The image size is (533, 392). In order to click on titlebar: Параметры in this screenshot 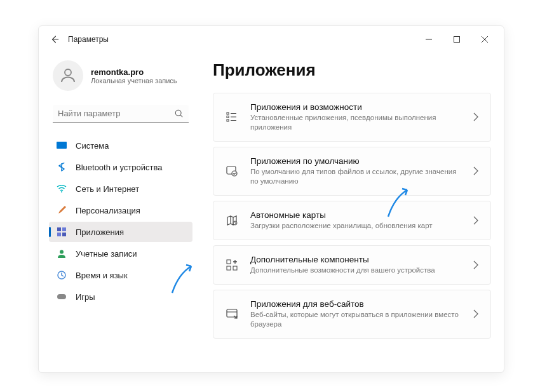, I will do `click(271, 39)`.